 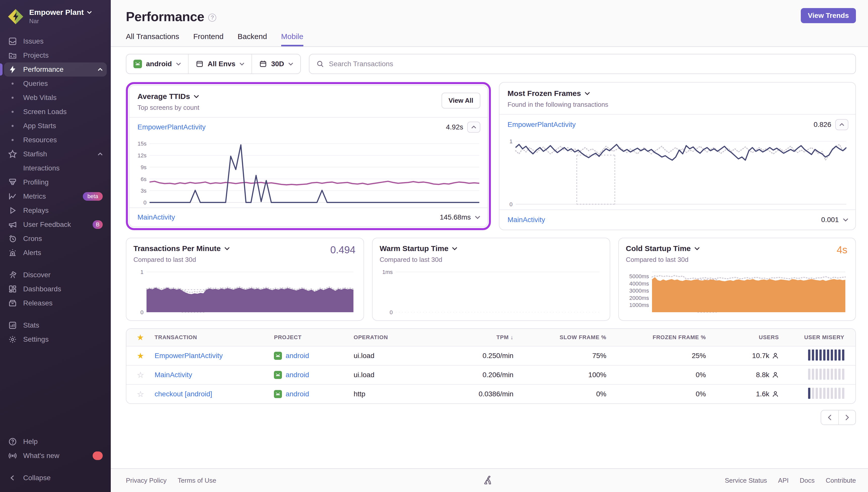 I want to click on previous-page-button, so click(x=829, y=418).